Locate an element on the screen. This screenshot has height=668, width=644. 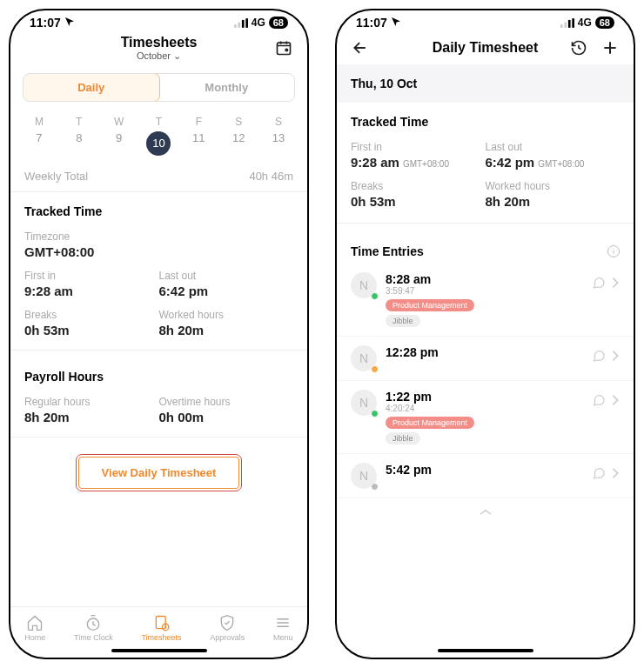
entry-time: 1:22 pm is located at coordinates (484, 397).